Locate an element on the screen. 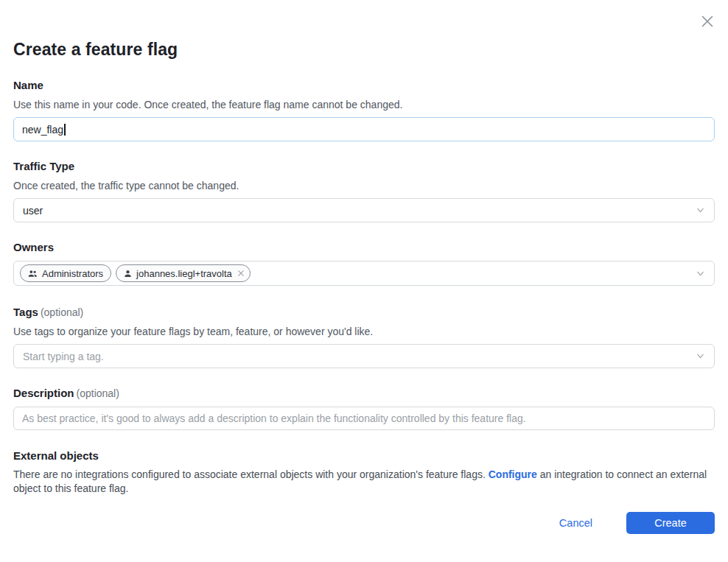 The height and width of the screenshot is (562, 728). traffic-type-label: Traffic Type is located at coordinates (364, 166).